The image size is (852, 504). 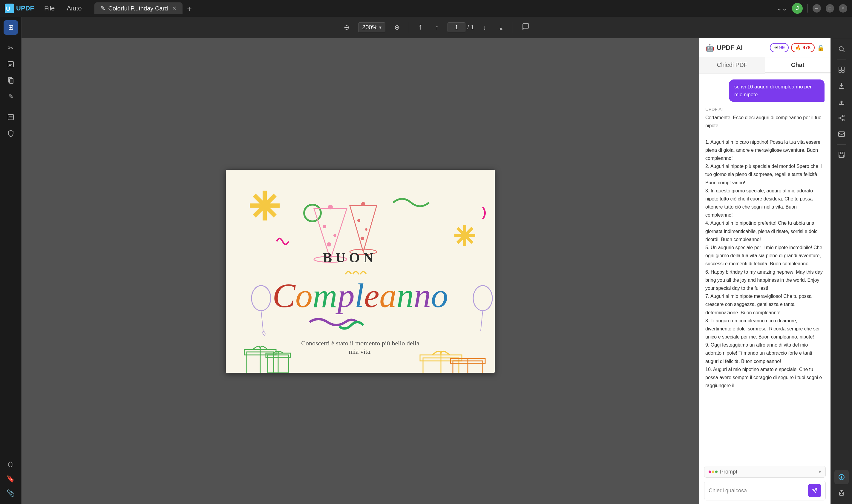 What do you see at coordinates (456, 27) in the screenshot?
I see `page-input` at bounding box center [456, 27].